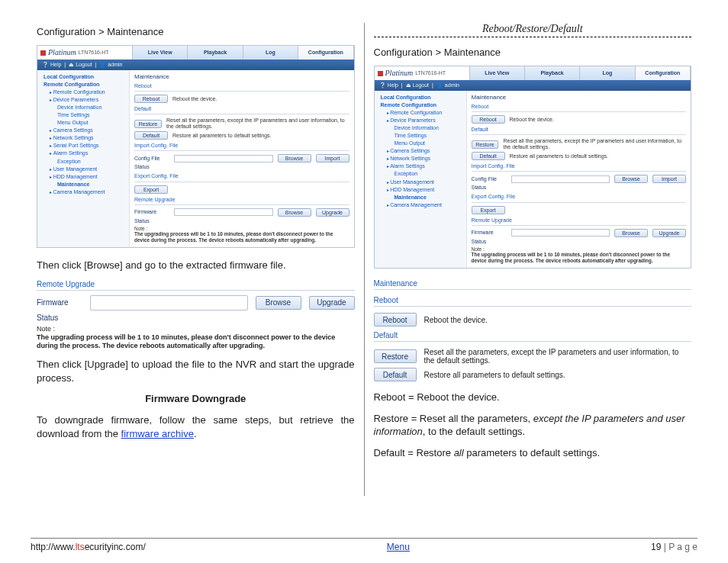 The height and width of the screenshot is (563, 728). I want to click on sidebar-item-serial: Serial Port Settings, so click(83, 146).